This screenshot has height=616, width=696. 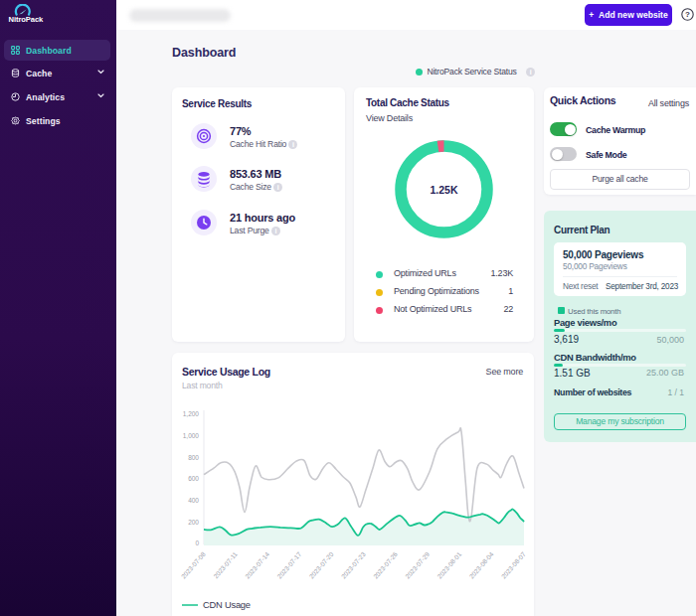 I want to click on svg-text: 2023-08-01, so click(x=449, y=565).